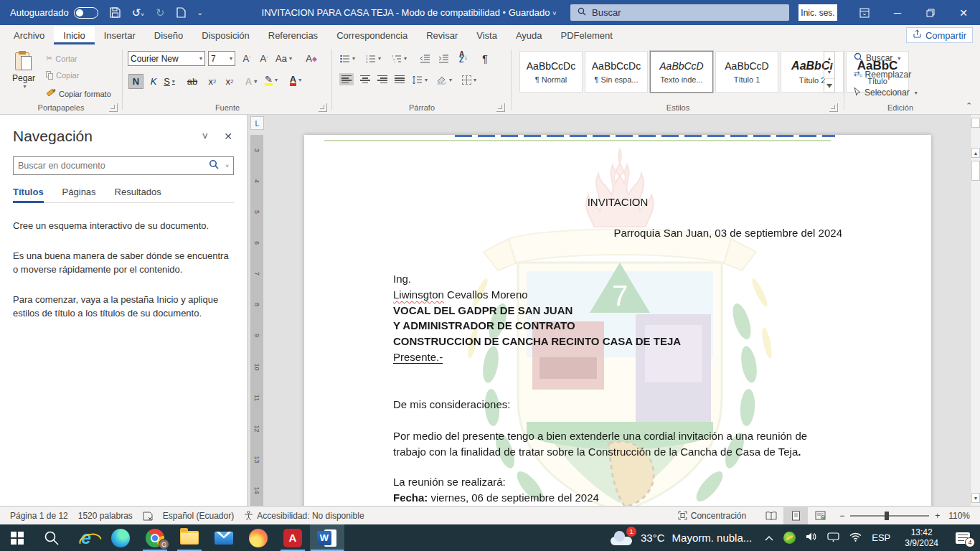  I want to click on print-layout-icon, so click(796, 516).